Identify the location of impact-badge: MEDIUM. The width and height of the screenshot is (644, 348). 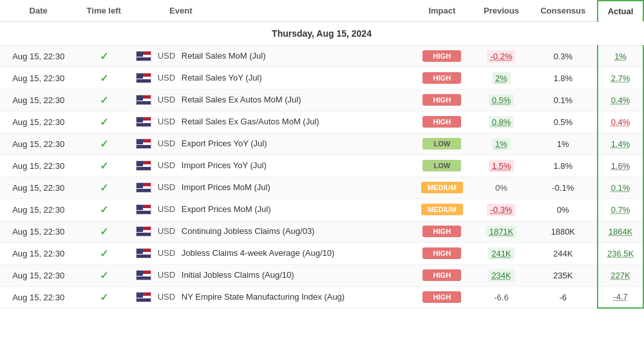
(442, 209).